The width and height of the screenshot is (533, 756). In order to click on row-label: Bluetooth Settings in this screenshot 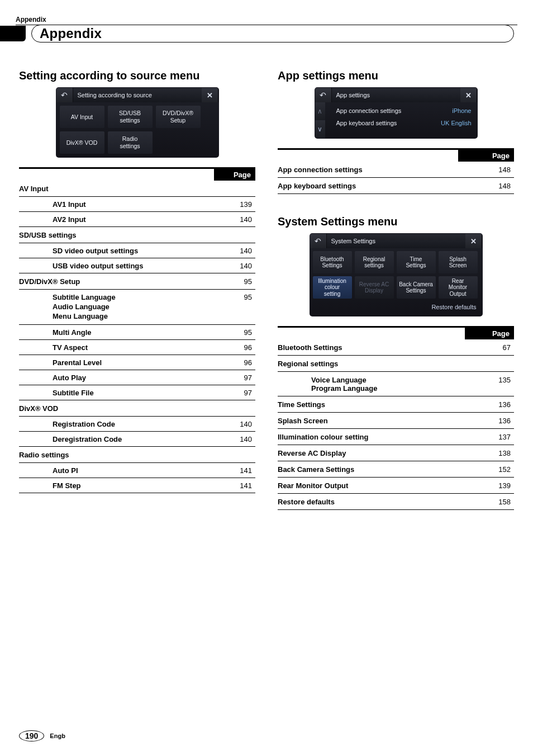, I will do `click(371, 348)`.